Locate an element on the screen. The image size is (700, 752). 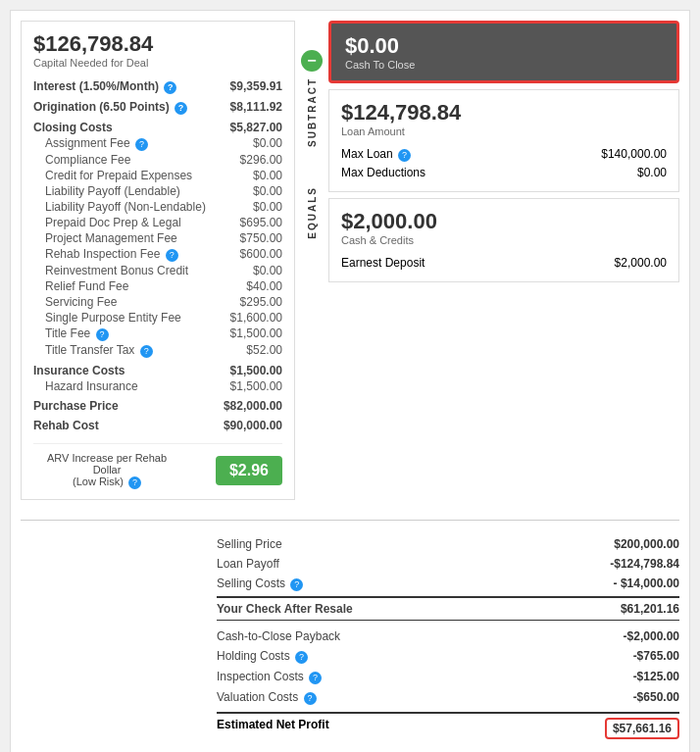
valuation-costs-line: Valuation Costs ? -$650.00 is located at coordinates (448, 698).